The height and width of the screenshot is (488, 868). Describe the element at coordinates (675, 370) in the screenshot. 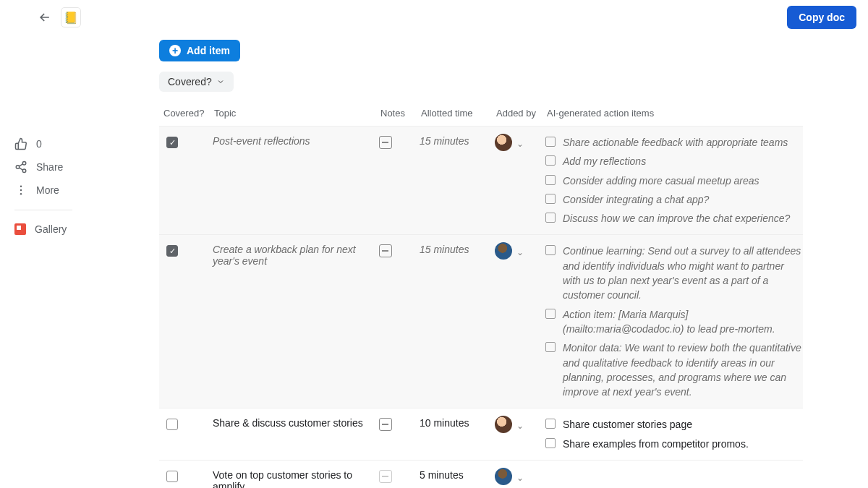

I see `action-item: Monitor data: We want to review both the…` at that location.